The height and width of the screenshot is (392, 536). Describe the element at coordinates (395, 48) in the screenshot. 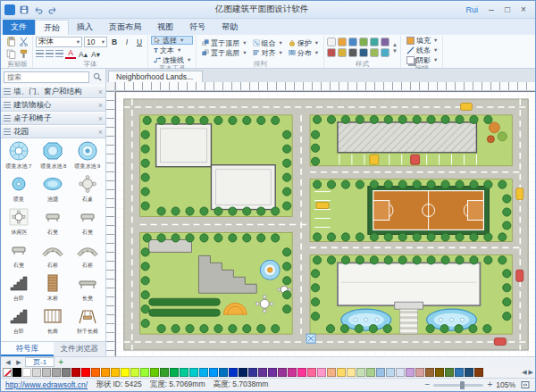

I see `style-gallery-scroll: ▲▼` at that location.